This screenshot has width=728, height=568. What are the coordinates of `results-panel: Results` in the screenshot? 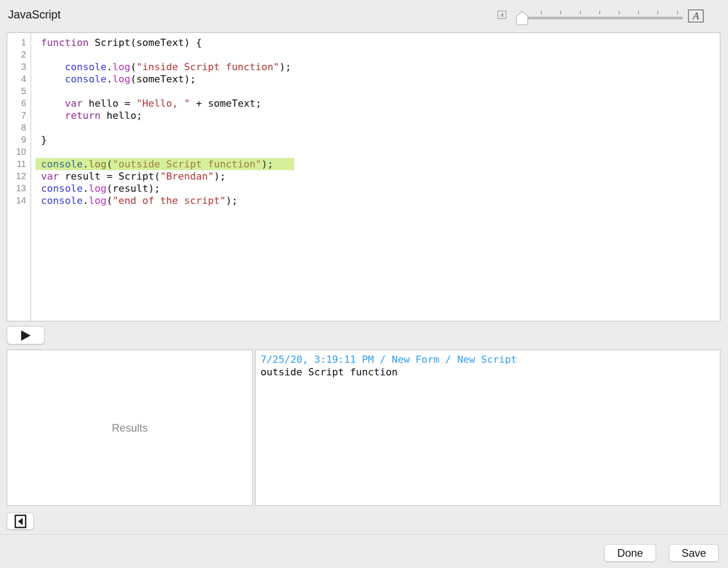 It's located at (130, 428).